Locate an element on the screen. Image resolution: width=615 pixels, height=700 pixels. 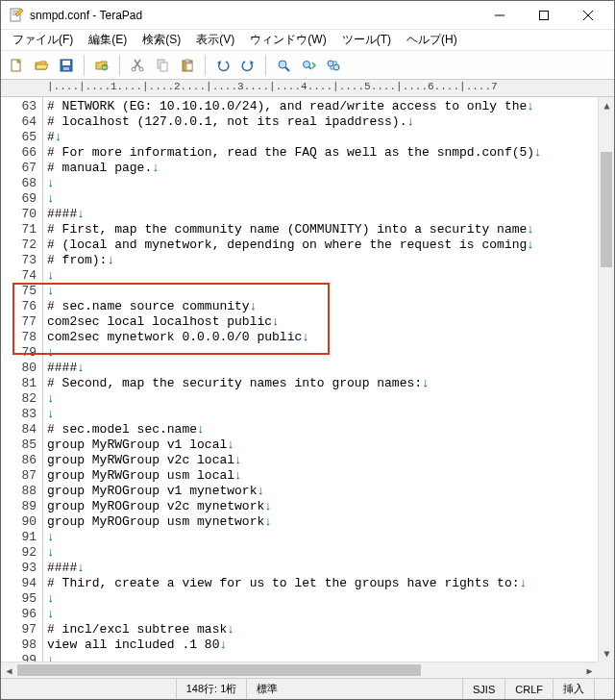
menu-tool: ツール(T) is located at coordinates (367, 40).